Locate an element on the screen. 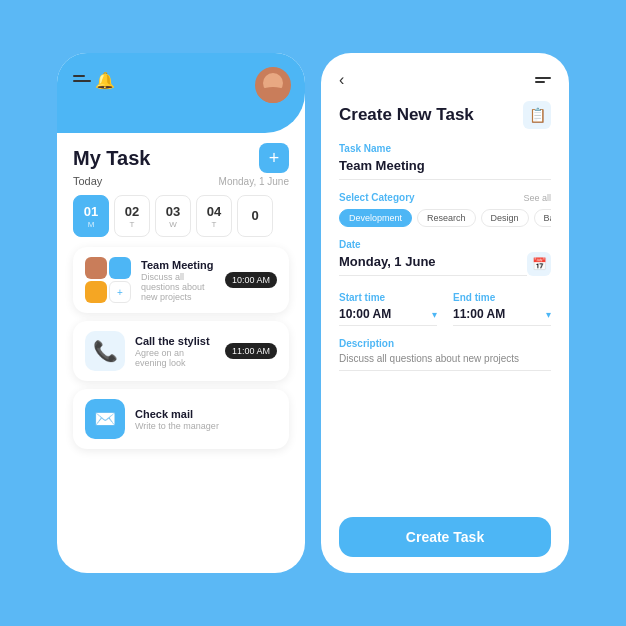 The image size is (626, 626). page-title: My Task is located at coordinates (112, 158).